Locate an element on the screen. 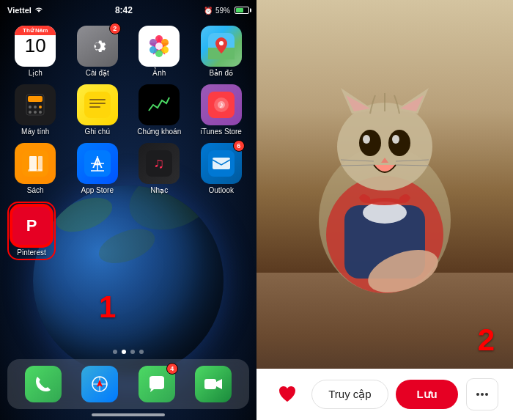  app-item-stocks: Chứng khoán is located at coordinates (160, 110).